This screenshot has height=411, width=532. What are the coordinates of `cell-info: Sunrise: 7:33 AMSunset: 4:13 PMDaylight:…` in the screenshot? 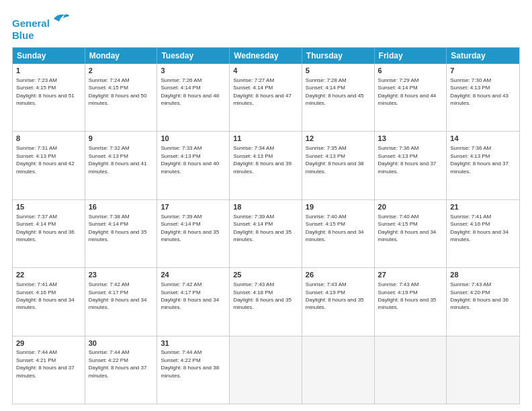 It's located at (189, 160).